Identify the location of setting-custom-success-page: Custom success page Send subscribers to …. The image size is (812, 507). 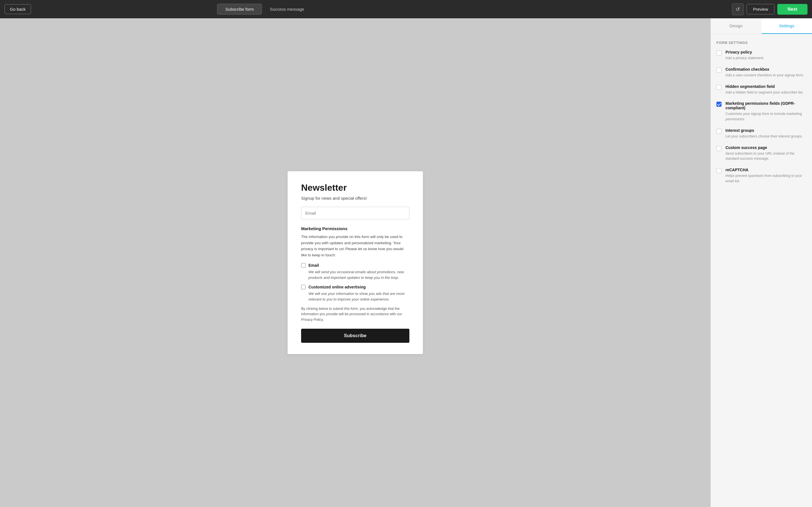
(761, 154).